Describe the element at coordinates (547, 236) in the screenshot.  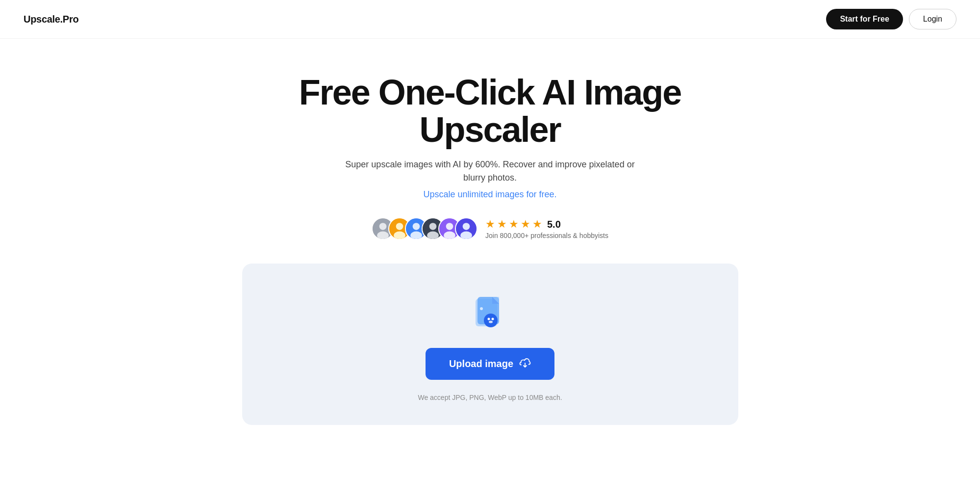
I see `rating-label: Join 800,000+ professionals & hobbyists` at that location.